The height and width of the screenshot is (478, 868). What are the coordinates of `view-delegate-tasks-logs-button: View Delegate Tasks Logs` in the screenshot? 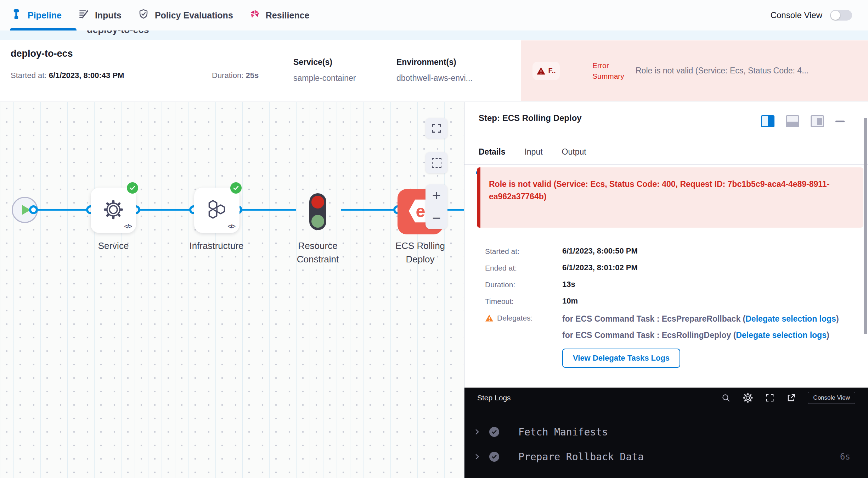 It's located at (621, 358).